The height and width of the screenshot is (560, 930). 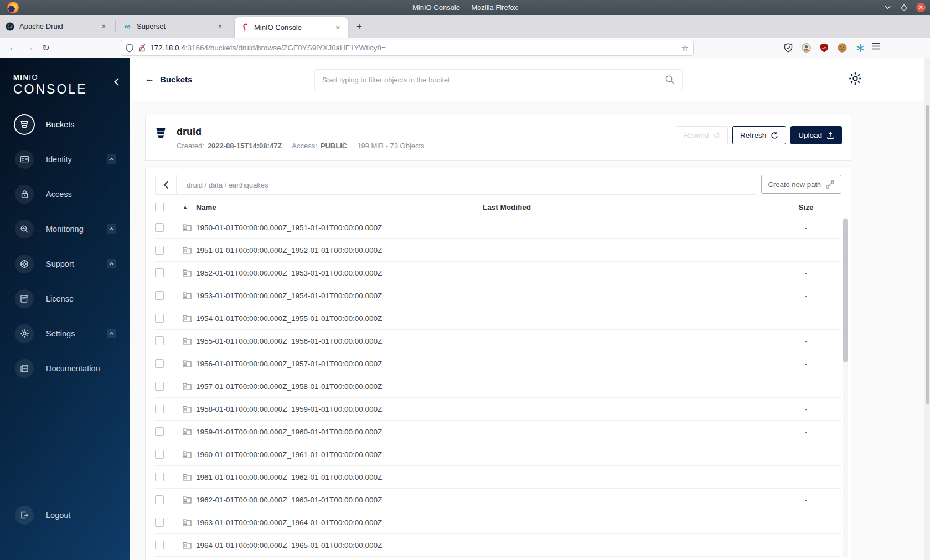 What do you see at coordinates (788, 48) in the screenshot?
I see `shield-check-icon` at bounding box center [788, 48].